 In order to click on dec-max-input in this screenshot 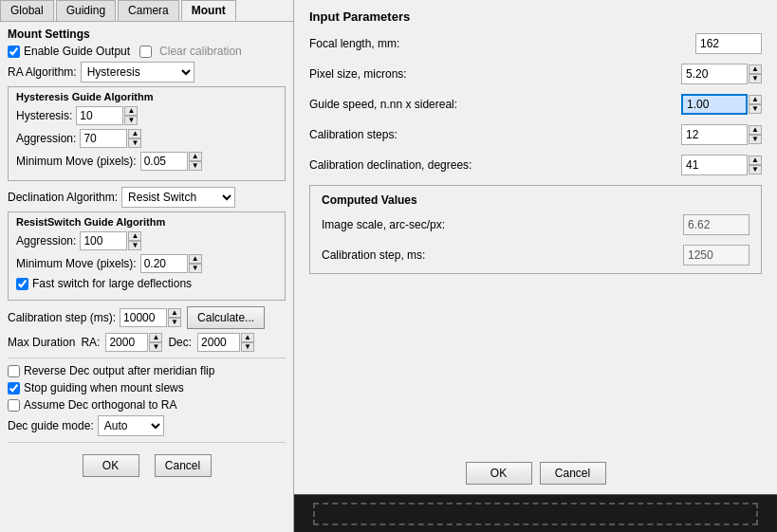, I will do `click(218, 342)`.